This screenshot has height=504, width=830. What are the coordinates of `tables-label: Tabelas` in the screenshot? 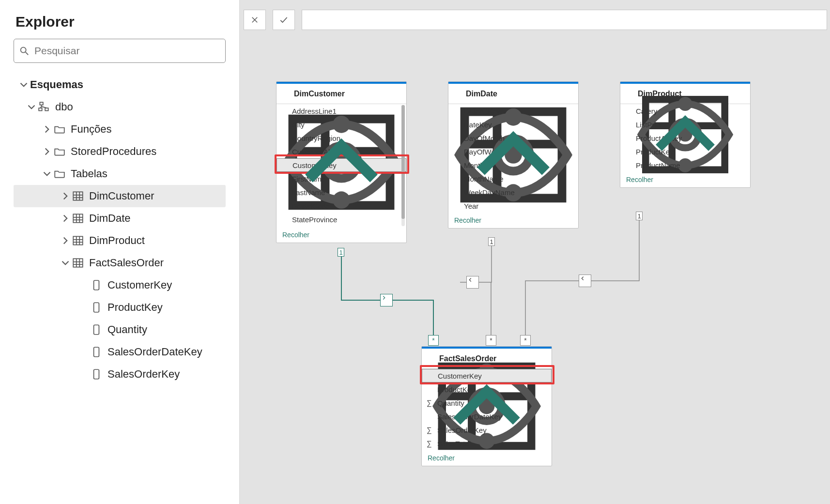 It's located at (89, 174).